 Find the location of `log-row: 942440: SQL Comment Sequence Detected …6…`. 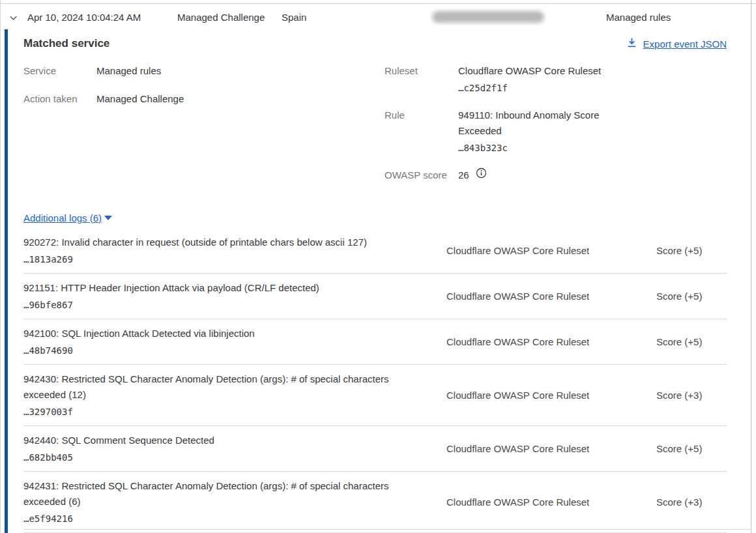

log-row: 942440: SQL Comment Sequence Detected …6… is located at coordinates (375, 449).